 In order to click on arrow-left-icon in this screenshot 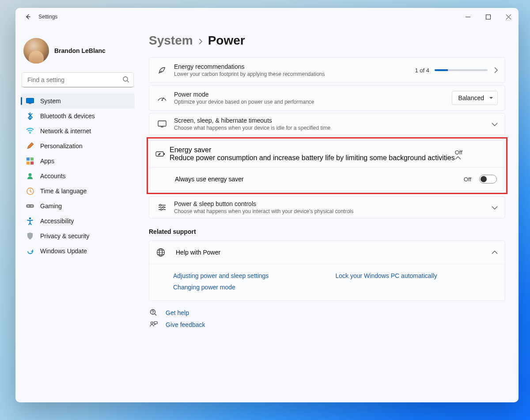, I will do `click(28, 17)`.